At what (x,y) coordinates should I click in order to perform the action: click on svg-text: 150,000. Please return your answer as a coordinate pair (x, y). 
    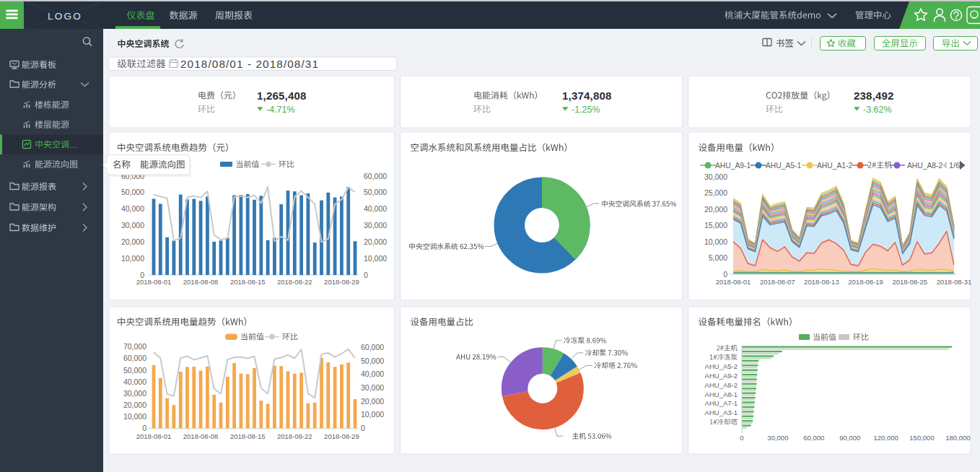
    Looking at the image, I should click on (922, 437).